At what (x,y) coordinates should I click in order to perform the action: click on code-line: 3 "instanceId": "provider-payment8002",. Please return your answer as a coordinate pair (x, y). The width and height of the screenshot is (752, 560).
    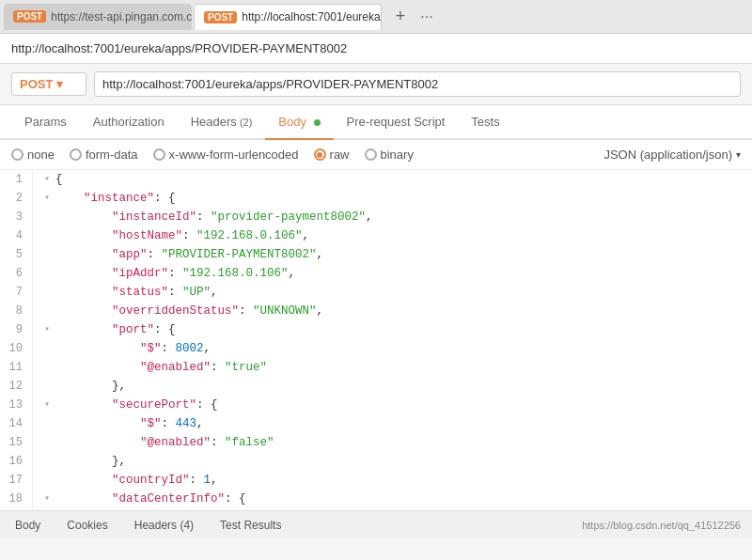
    Looking at the image, I should click on (376, 217).